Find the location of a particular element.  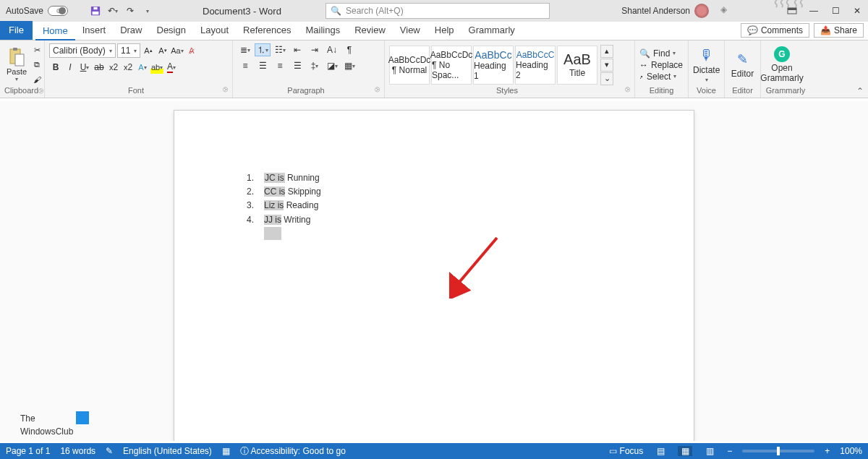

styles-launcher: ⧁ is located at coordinates (628, 91).